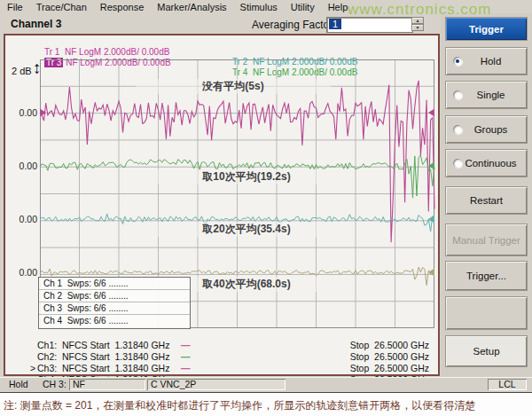  I want to click on averaging-factor-label: Averaging Factor, so click(293, 25).